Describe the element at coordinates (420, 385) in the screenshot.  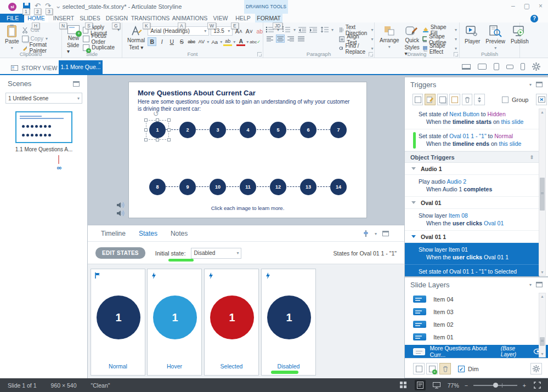
I see `slide-view-button` at that location.